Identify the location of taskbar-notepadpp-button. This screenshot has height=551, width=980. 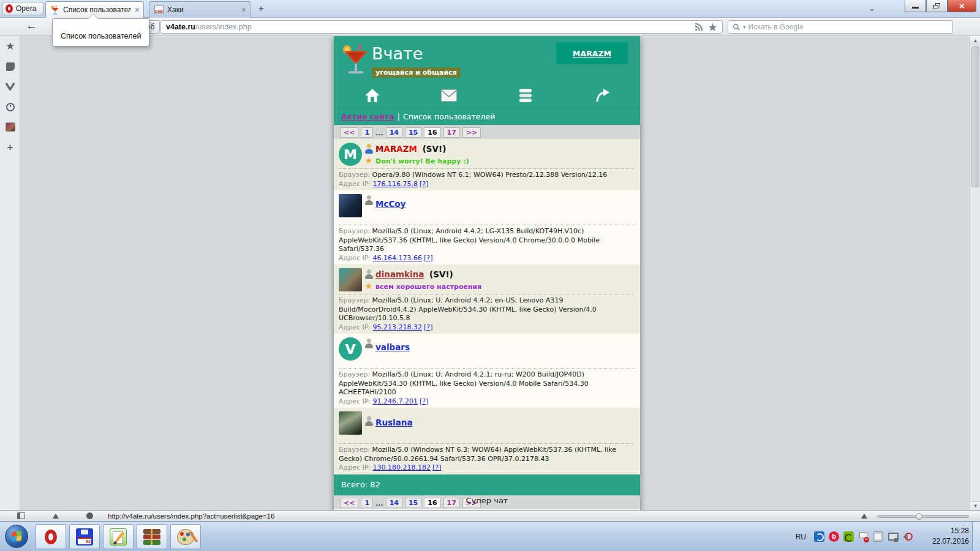
(118, 536).